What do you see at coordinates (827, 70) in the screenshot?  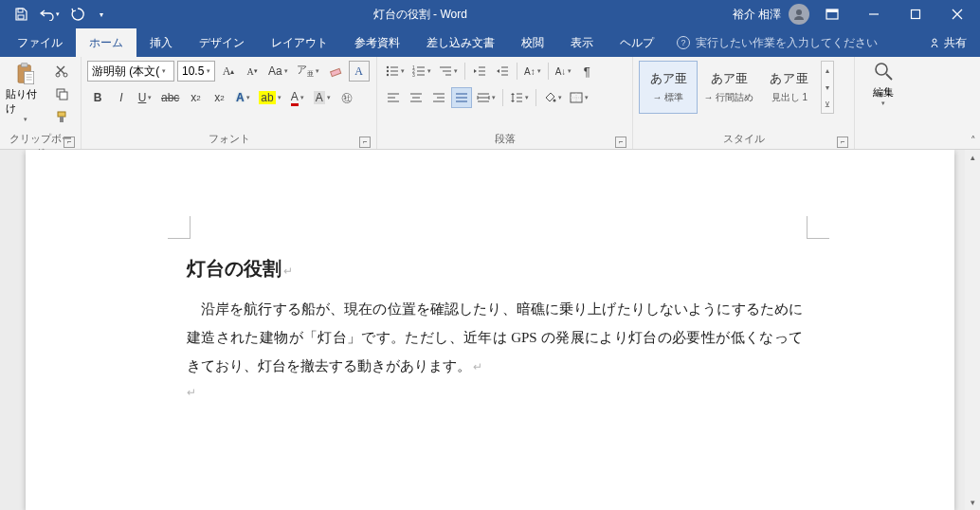 I see `style-scroll-up: ▴` at bounding box center [827, 70].